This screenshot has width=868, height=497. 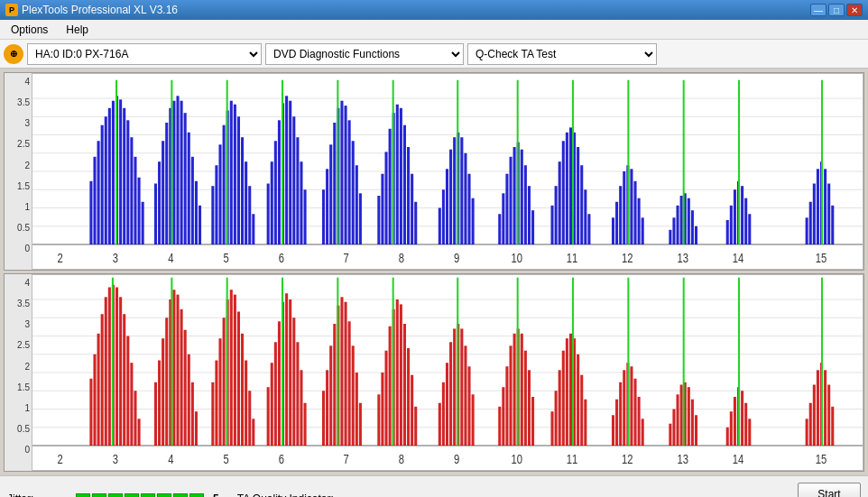 I want to click on svg-text: 9, so click(x=457, y=258).